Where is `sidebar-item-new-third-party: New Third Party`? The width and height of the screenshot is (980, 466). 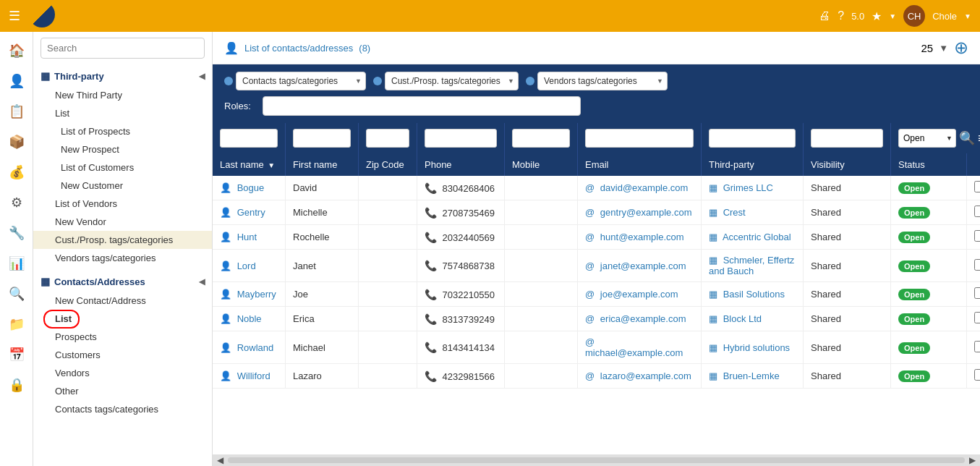
sidebar-item-new-third-party: New Third Party is located at coordinates (123, 96).